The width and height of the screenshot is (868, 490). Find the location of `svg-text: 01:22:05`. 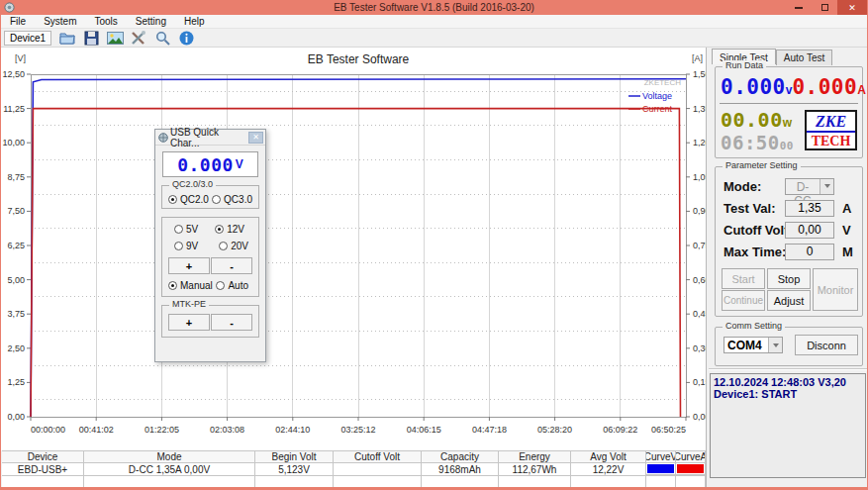

svg-text: 01:22:05 is located at coordinates (162, 430).